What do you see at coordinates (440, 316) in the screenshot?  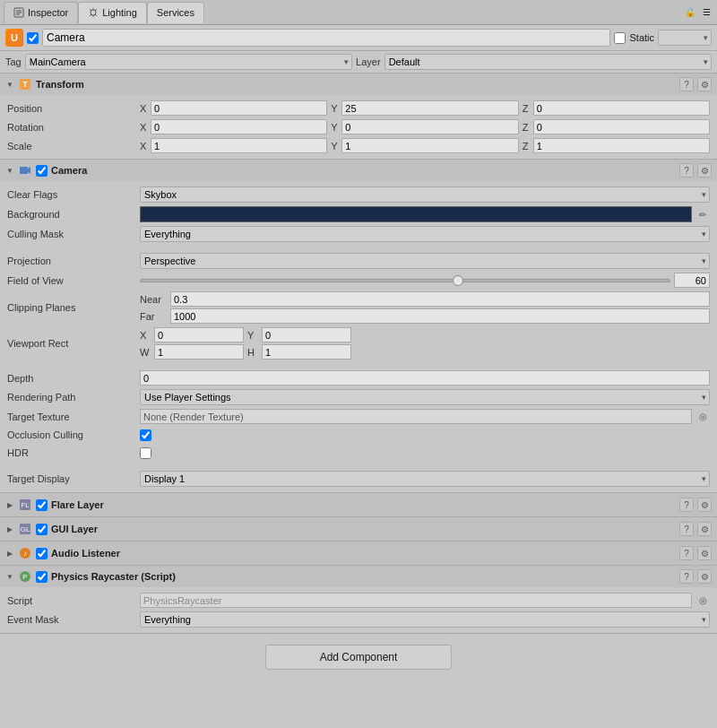 I see `far-input` at bounding box center [440, 316].